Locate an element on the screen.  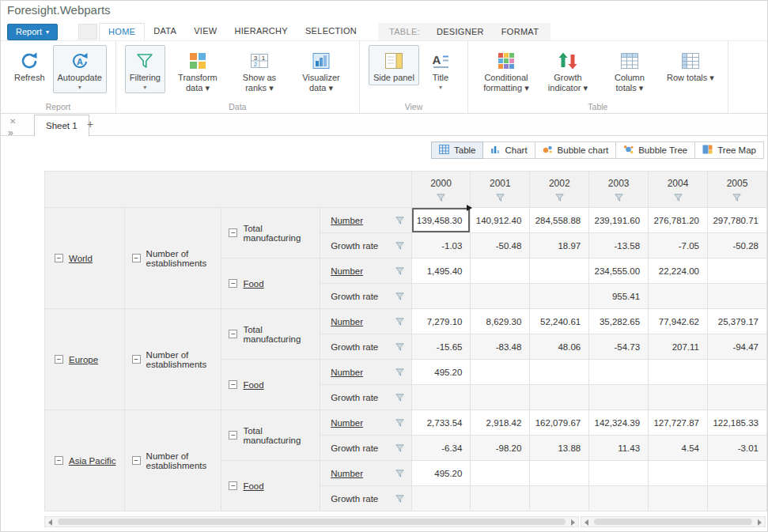
region-link: Europe is located at coordinates (84, 360).